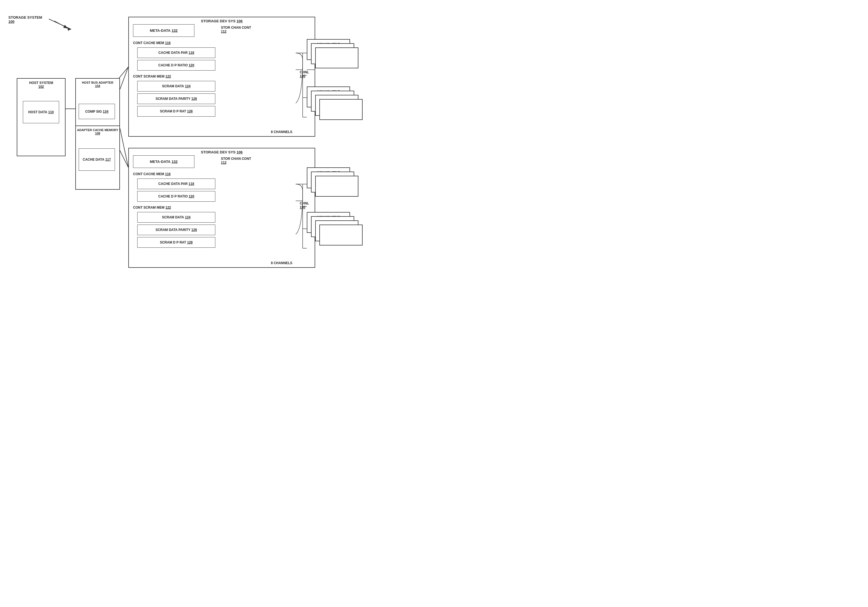  I want to click on channels-bottom-label: 8 CHANNELS, so click(281, 263).